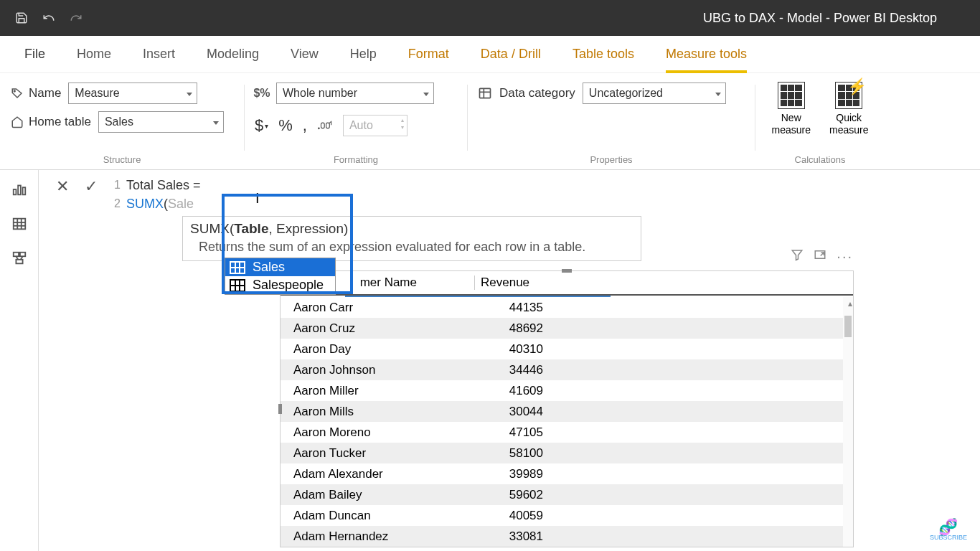 This screenshot has height=551, width=980. Describe the element at coordinates (485, 93) in the screenshot. I see `category-icon` at that location.